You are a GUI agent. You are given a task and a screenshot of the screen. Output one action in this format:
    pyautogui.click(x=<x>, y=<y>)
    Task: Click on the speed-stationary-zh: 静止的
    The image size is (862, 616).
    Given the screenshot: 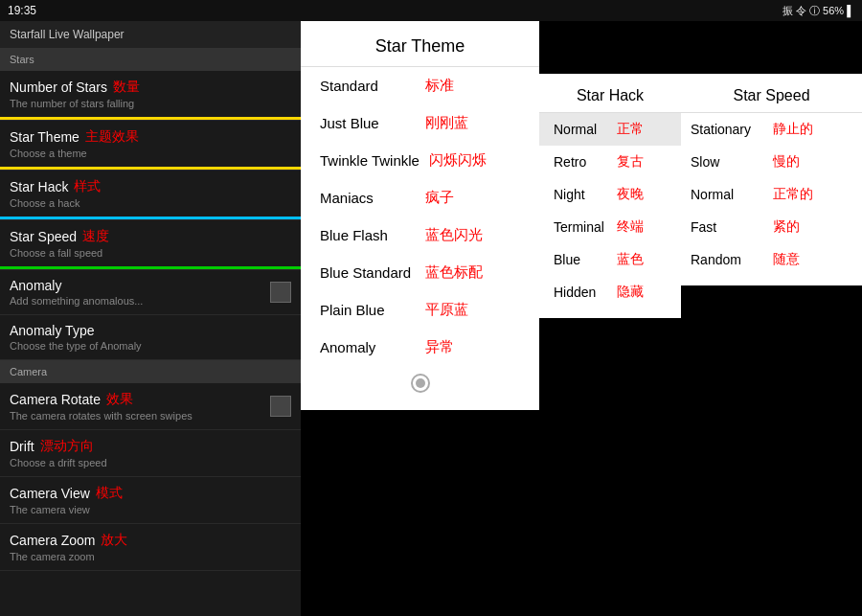 What is the action you would take?
    pyautogui.click(x=793, y=129)
    